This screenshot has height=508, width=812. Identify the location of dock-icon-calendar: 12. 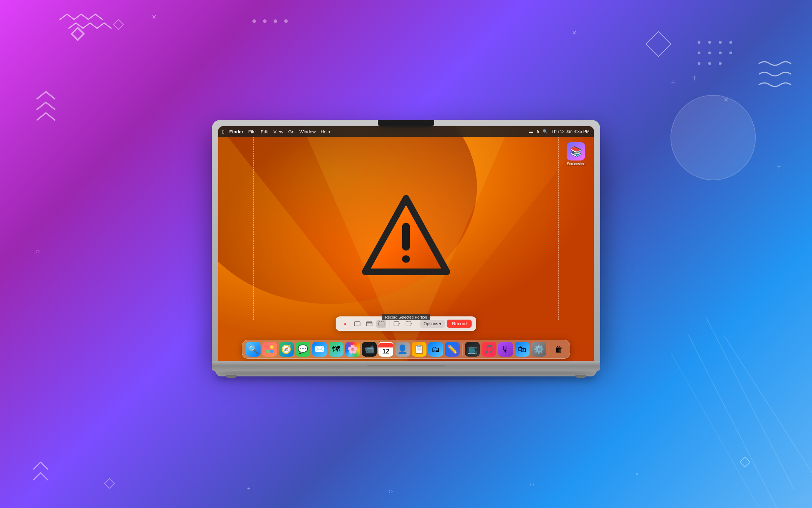
(386, 349).